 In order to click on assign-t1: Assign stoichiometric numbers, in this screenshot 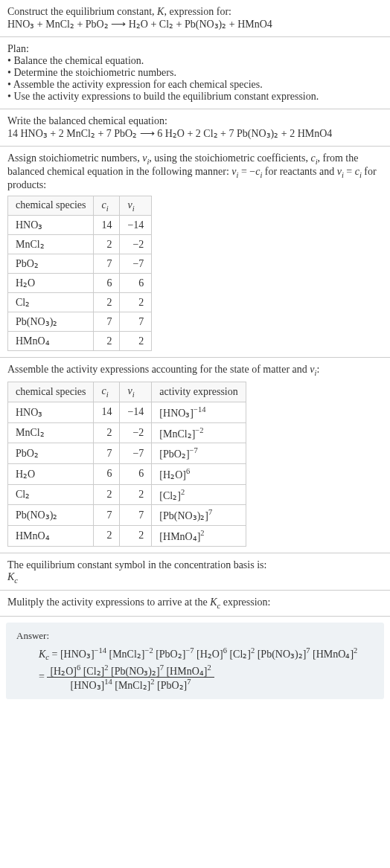, I will do `click(74, 158)`.